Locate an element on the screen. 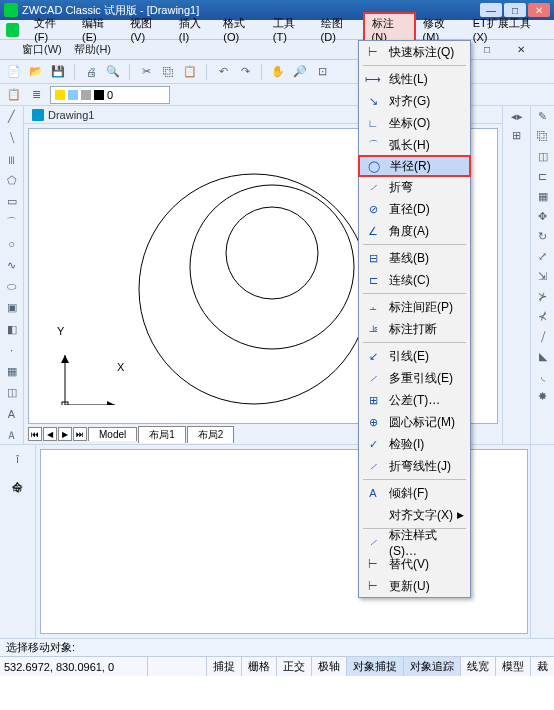 This screenshot has height=710, width=554. dim-menu-item: ⟼线性(L) is located at coordinates (414, 79).